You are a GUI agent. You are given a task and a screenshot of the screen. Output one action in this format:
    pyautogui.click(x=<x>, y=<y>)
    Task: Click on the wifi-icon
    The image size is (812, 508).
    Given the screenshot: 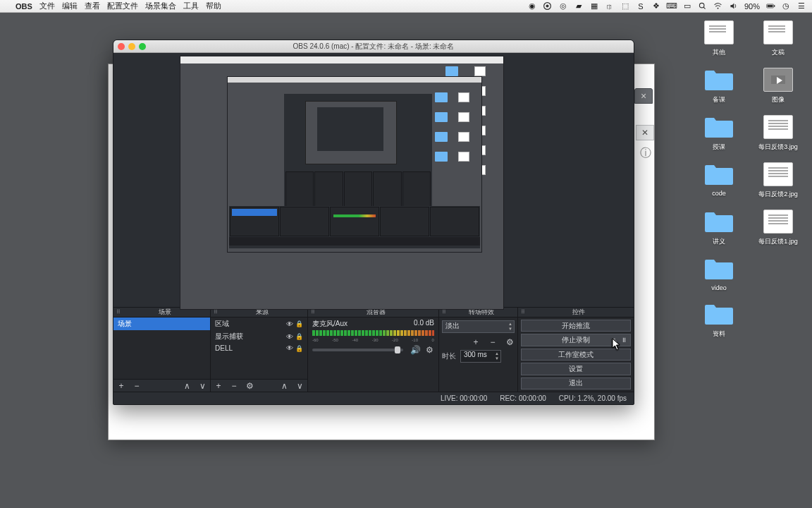 What is the action you would take?
    pyautogui.click(x=718, y=6)
    